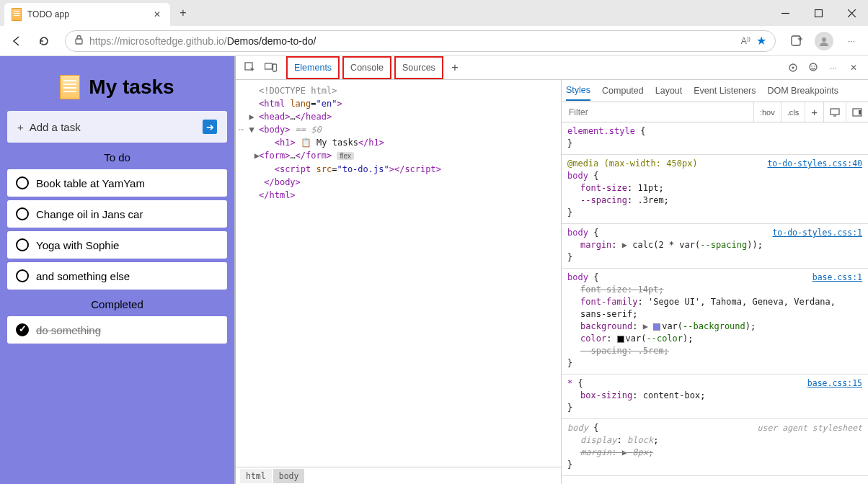 The width and height of the screenshot is (868, 484). What do you see at coordinates (715, 321) in the screenshot?
I see `rule-body-base: base.css:1 body { font-size: 14pt; font-…` at bounding box center [715, 321].